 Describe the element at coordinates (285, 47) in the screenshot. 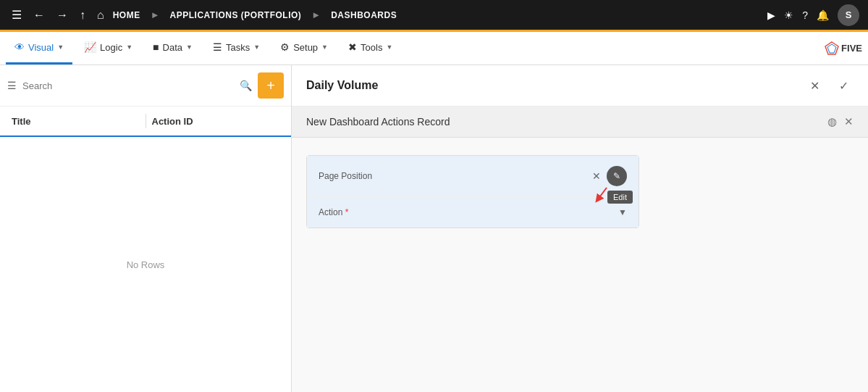

I see `setup-icon: ⚙` at that location.